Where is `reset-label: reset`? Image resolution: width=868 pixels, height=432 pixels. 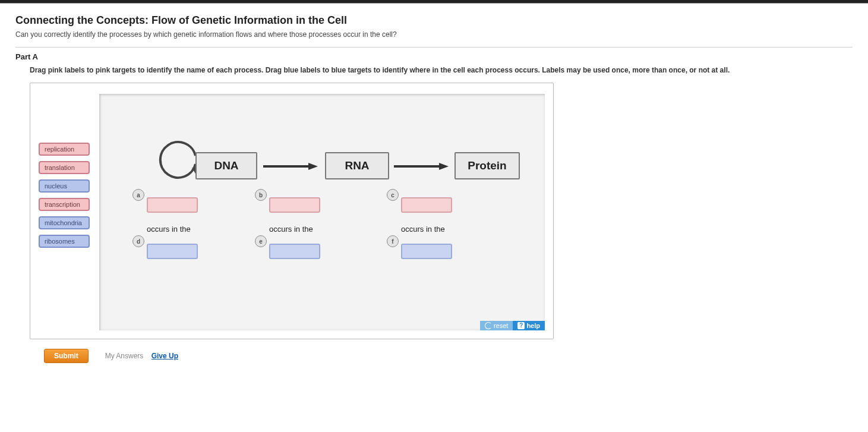
reset-label: reset is located at coordinates (501, 326).